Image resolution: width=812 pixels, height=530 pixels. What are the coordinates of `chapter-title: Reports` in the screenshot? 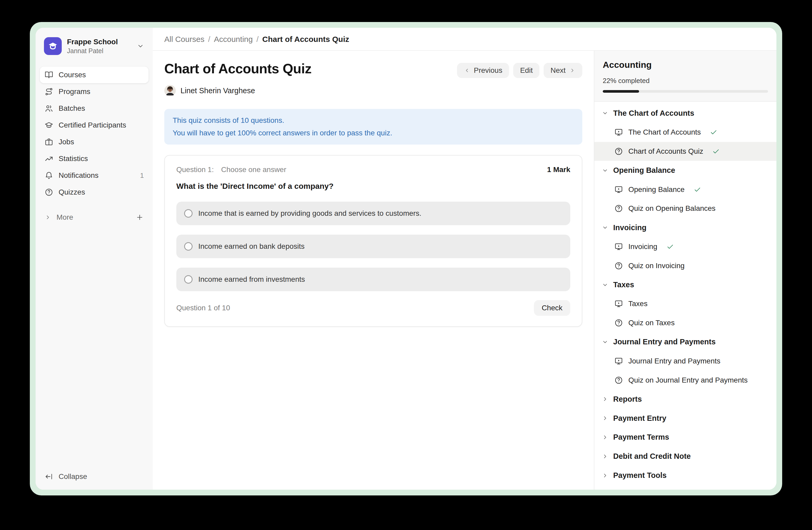 It's located at (628, 399).